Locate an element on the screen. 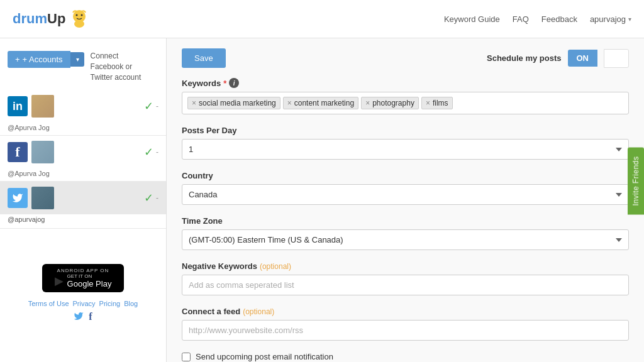 Image resolution: width=644 pixels, height=362 pixels. keyword-tag: ×social media marketing is located at coordinates (234, 103).